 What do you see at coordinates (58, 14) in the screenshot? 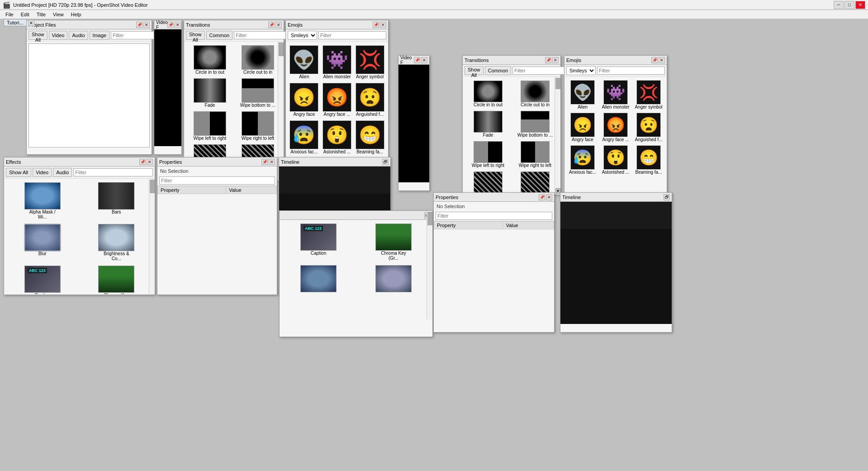
I see `menu-view: View` at bounding box center [58, 14].